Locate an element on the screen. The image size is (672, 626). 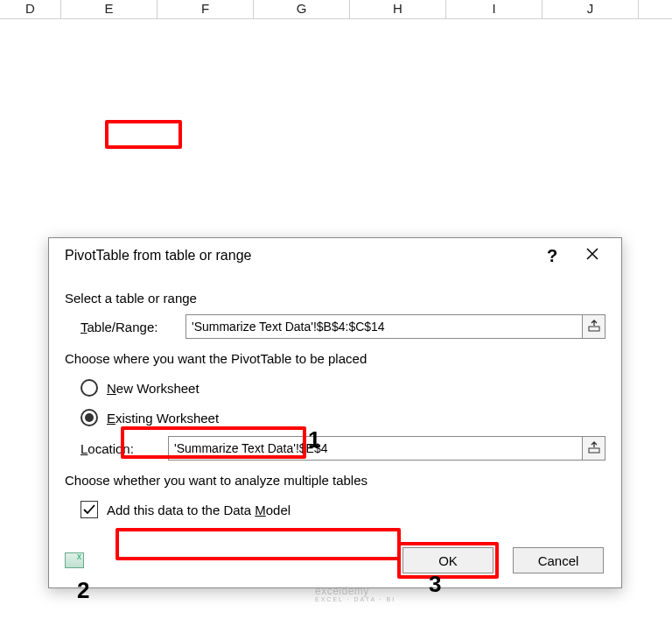
existing-worksheet-option: Existing Worksheet is located at coordinates (343, 418).